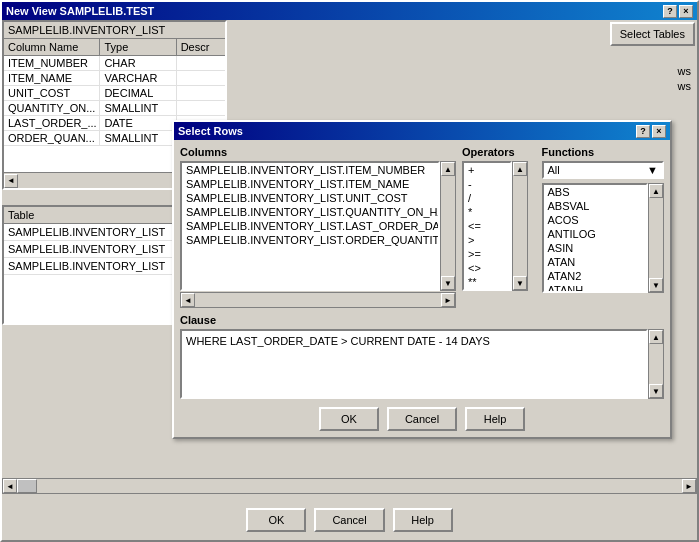  What do you see at coordinates (114, 78) in the screenshot?
I see `table-row: ITEM_NAME VARCHAR` at bounding box center [114, 78].